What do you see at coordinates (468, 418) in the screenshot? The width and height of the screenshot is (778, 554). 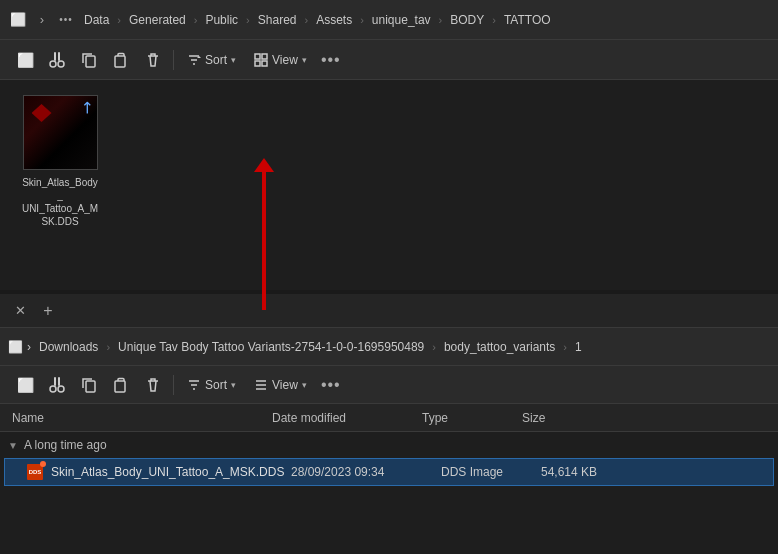 I see `col-header-type: Type` at bounding box center [468, 418].